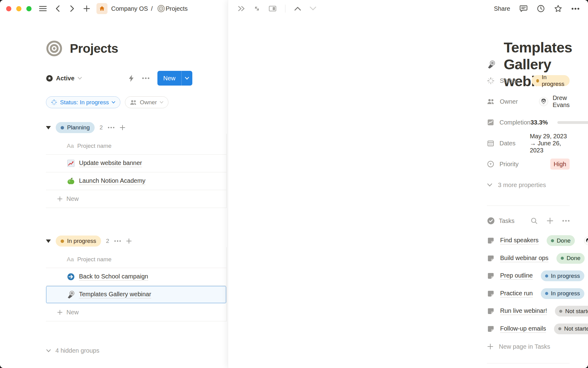 The width and height of the screenshot is (588, 368). What do you see at coordinates (29, 9) in the screenshot?
I see `zoom-window-button` at bounding box center [29, 9].